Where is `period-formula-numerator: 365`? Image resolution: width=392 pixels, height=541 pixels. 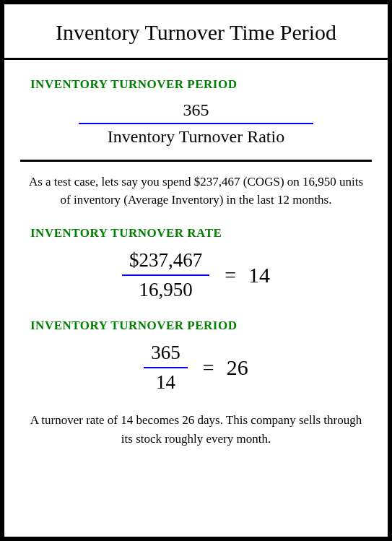 period-formula-numerator: 365 is located at coordinates (196, 113).